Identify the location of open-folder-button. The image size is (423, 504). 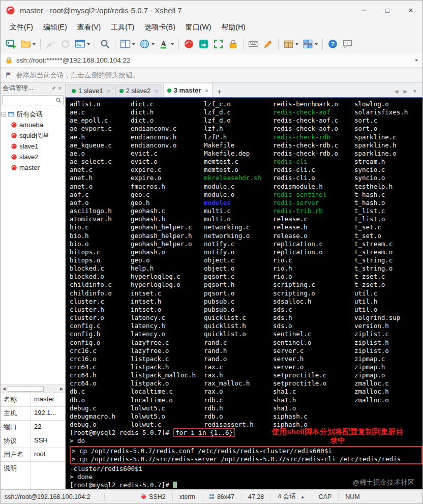
(28, 44).